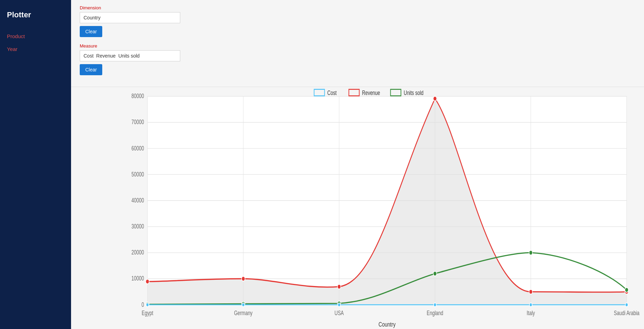 The width and height of the screenshot is (644, 329). What do you see at coordinates (435, 313) in the screenshot?
I see `svg-text: England` at bounding box center [435, 313].